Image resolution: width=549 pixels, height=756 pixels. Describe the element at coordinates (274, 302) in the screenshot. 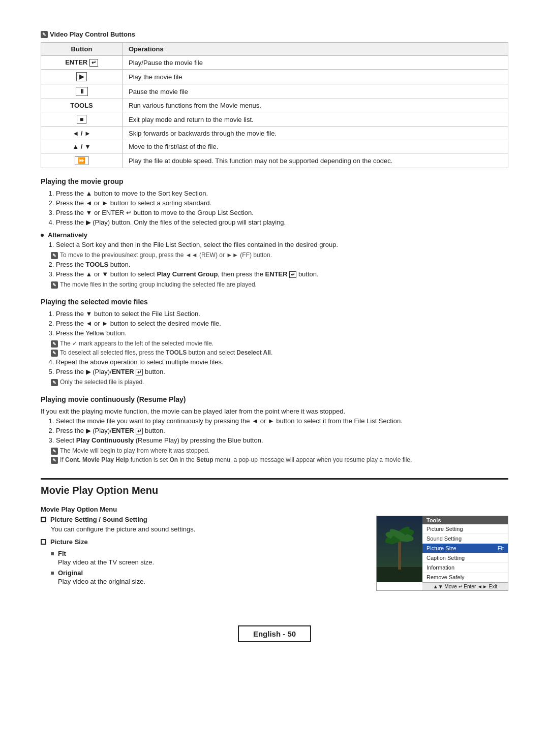

I see `playing-selected-heading: Playing the selected movie files` at that location.